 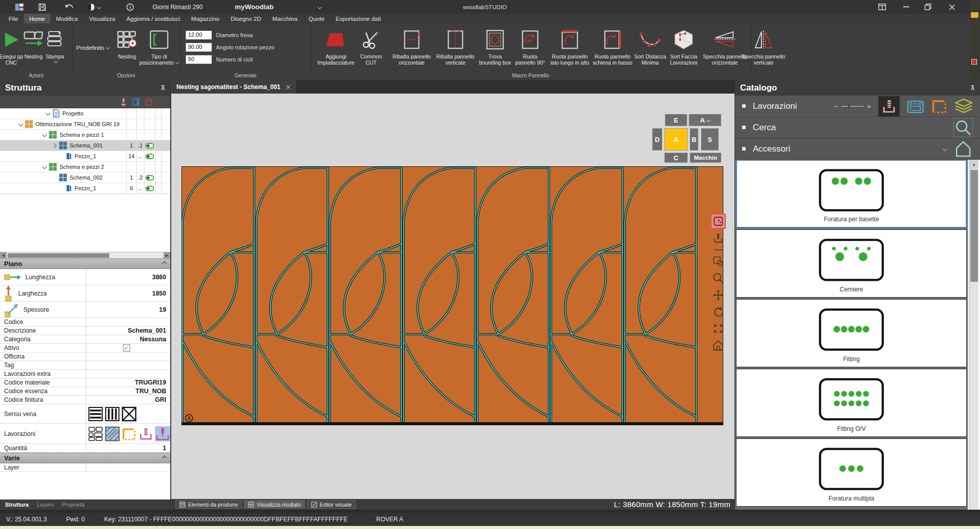 What do you see at coordinates (684, 49) in the screenshot?
I see `ribbon-button-sort-faccia-lavorazioni: Sort Faccia Lavorazioni` at bounding box center [684, 49].